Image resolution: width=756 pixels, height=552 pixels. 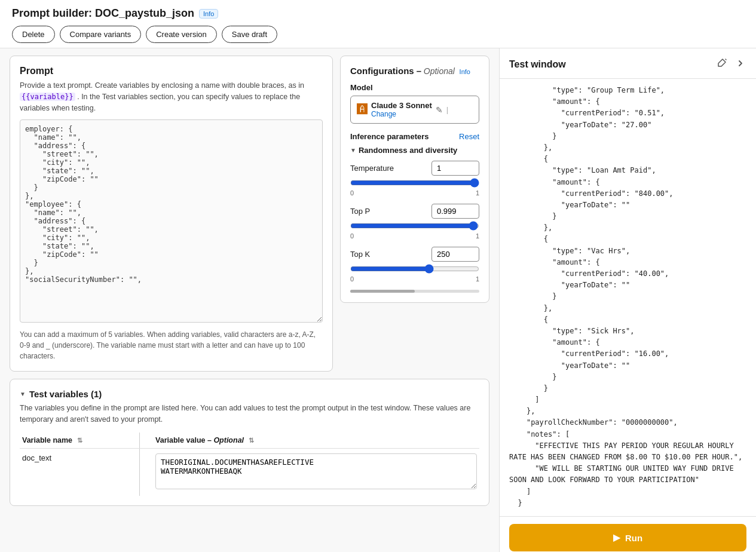 What do you see at coordinates (250, 35) in the screenshot?
I see `save-draft-button: Save draft` at bounding box center [250, 35].